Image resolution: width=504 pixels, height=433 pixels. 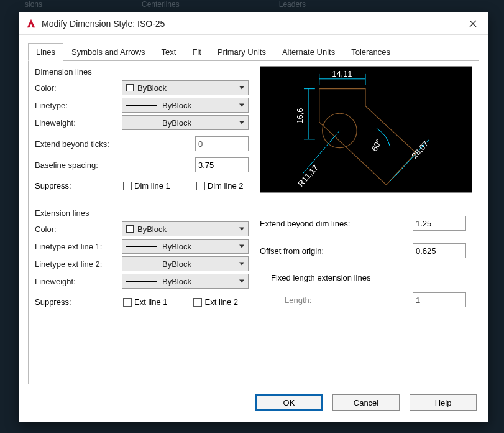 I want to click on preview-dim-left: 16,6, so click(x=300, y=116).